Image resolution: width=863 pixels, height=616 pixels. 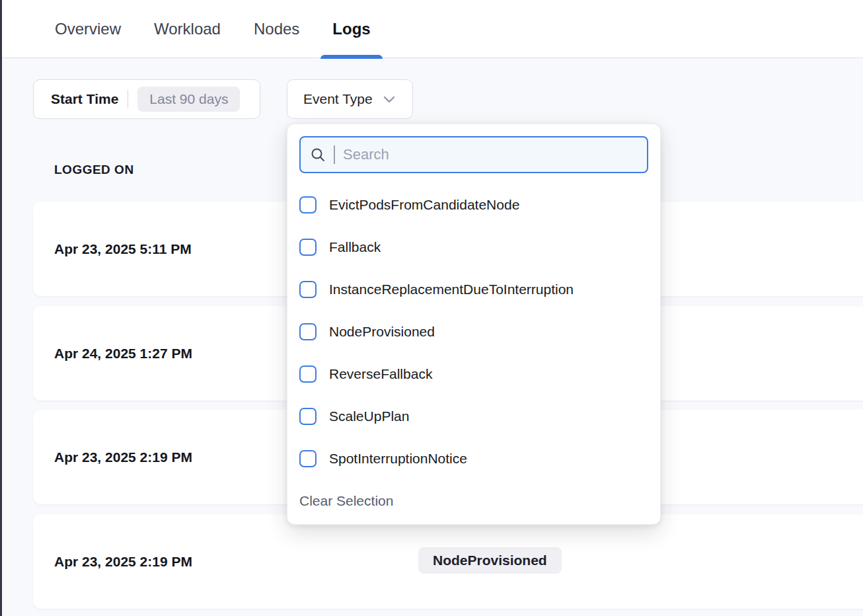 What do you see at coordinates (276, 29) in the screenshot?
I see `tab-nodes: Nodes` at bounding box center [276, 29].